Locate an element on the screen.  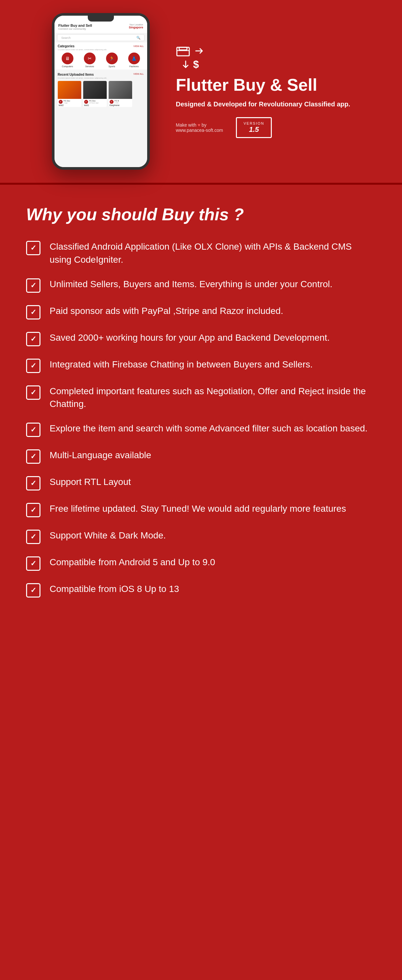
feature-item-4: Saved 2000+ working hours for your App a… is located at coordinates (201, 339).